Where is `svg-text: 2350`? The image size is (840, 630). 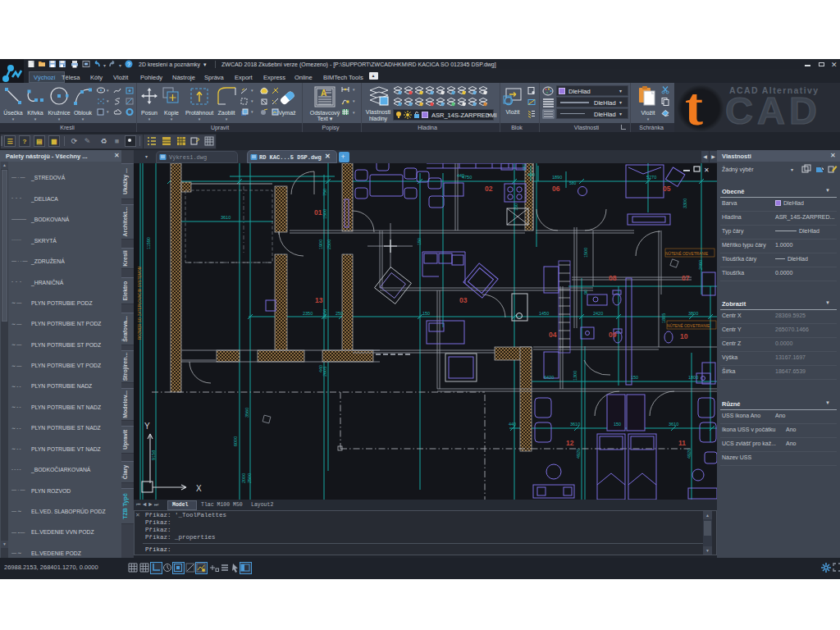 svg-text: 2350 is located at coordinates (308, 313).